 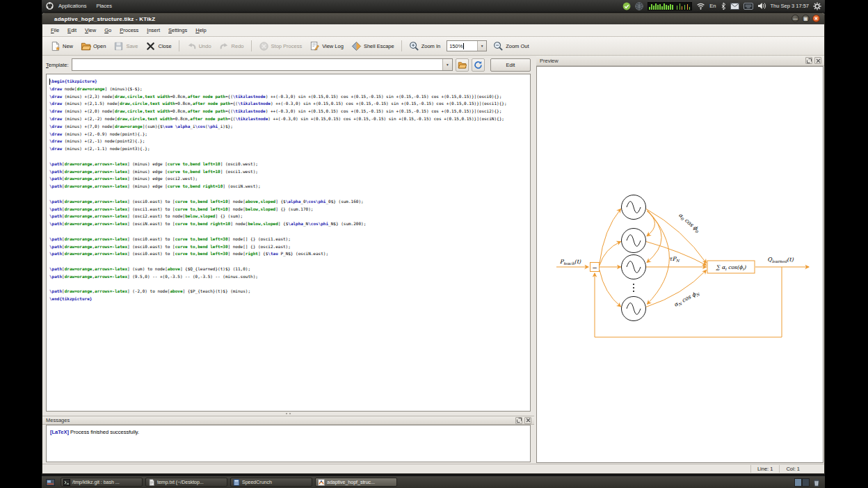 What do you see at coordinates (289, 127) in the screenshot?
I see `code-line: \draw (minus) +(7,0) node[draw=orange](s…` at bounding box center [289, 127].